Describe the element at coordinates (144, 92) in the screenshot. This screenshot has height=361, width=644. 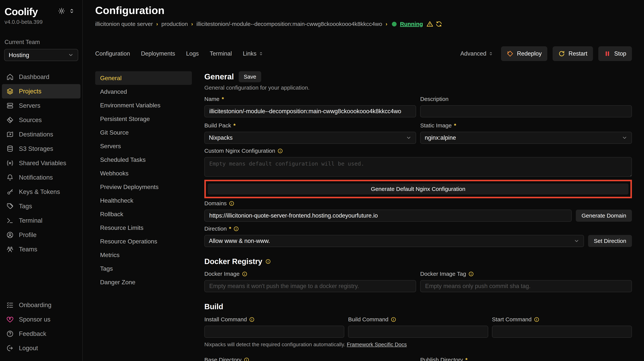
I see `subnav-advanced: Advanced` at that location.